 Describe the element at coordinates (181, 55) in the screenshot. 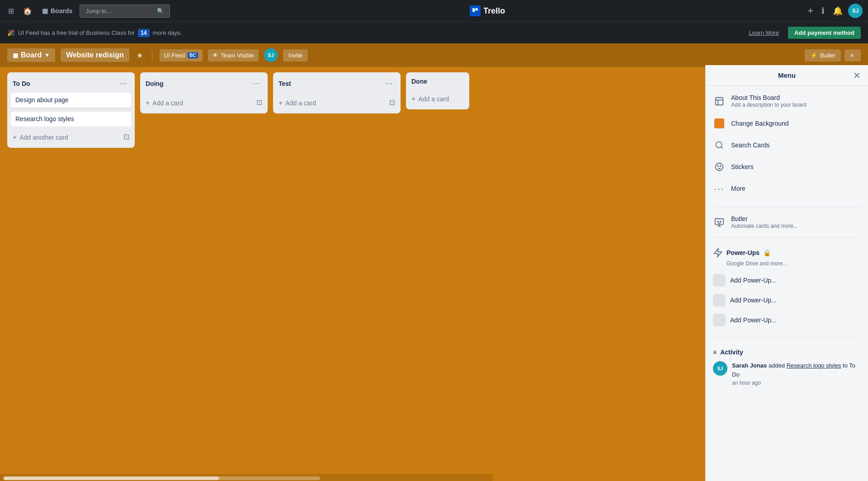

I see `workspace-button: UI Feed BC` at that location.